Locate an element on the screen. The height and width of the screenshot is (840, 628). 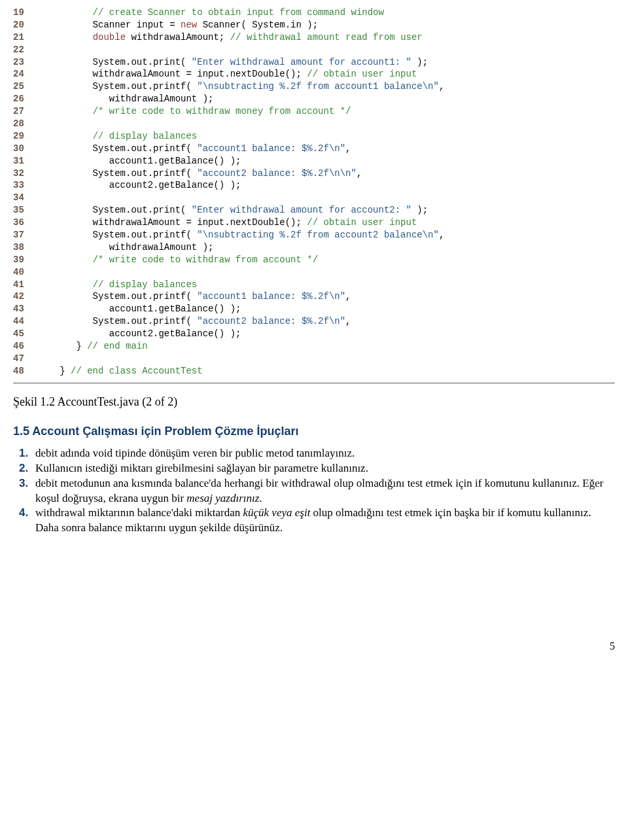
code-line: 20 Scanner input = new Scanner( System.i… is located at coordinates (314, 25).